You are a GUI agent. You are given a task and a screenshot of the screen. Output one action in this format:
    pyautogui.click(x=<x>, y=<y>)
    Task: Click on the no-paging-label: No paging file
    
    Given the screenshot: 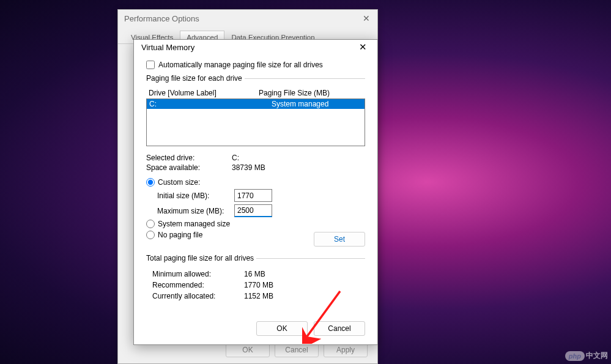 What is the action you would take?
    pyautogui.click(x=180, y=235)
    